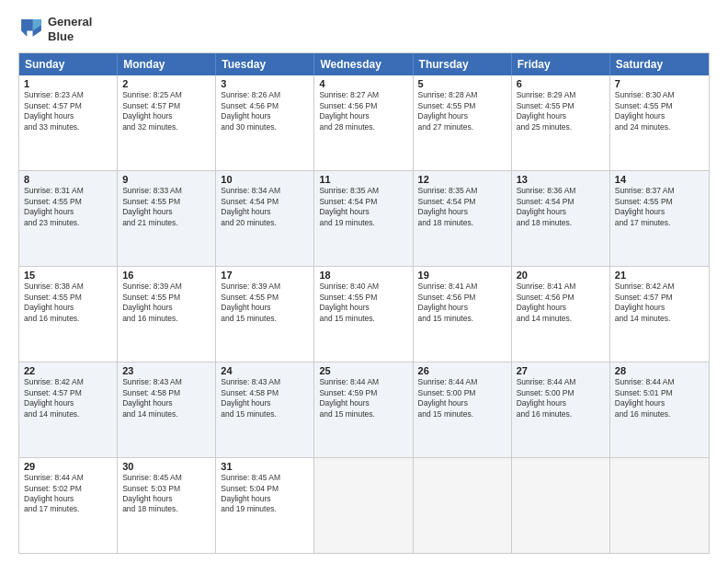 Image resolution: width=728 pixels, height=563 pixels. What do you see at coordinates (561, 315) in the screenshot?
I see `calendar-cell: 20Sunrise: 8:41 AMSunset: 4:56 PMDayligh…` at bounding box center [561, 315].